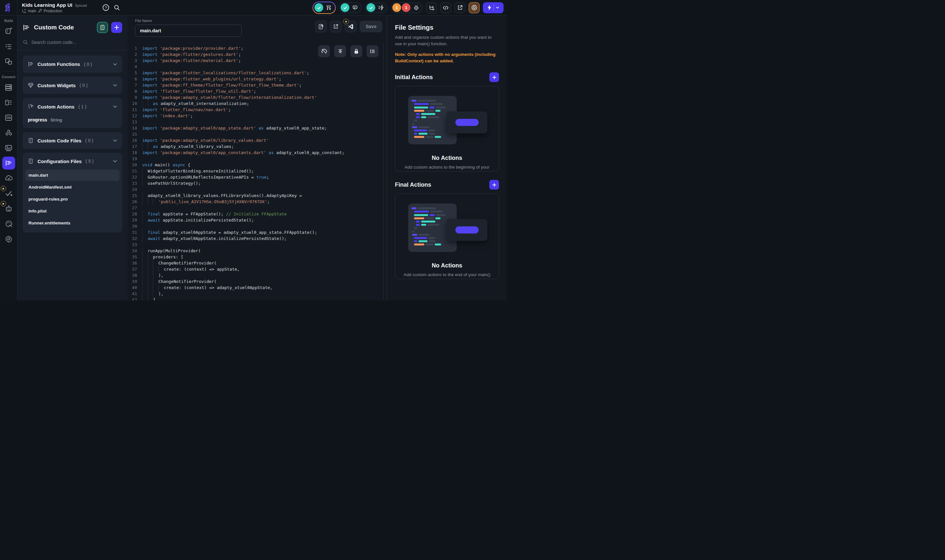 The height and width of the screenshot is (560, 945). I want to click on line-number: 10, so click(135, 103).